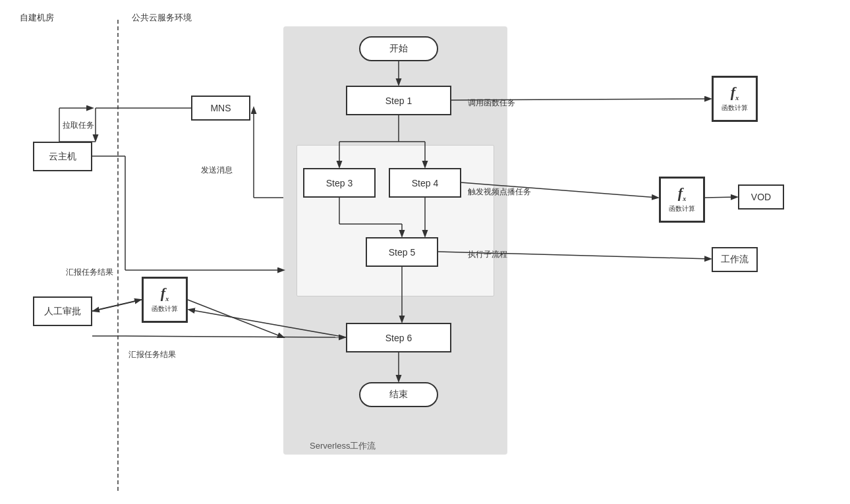 This screenshot has width=850, height=504. Describe the element at coordinates (682, 194) in the screenshot. I see `func-icon-2: fx` at that location.